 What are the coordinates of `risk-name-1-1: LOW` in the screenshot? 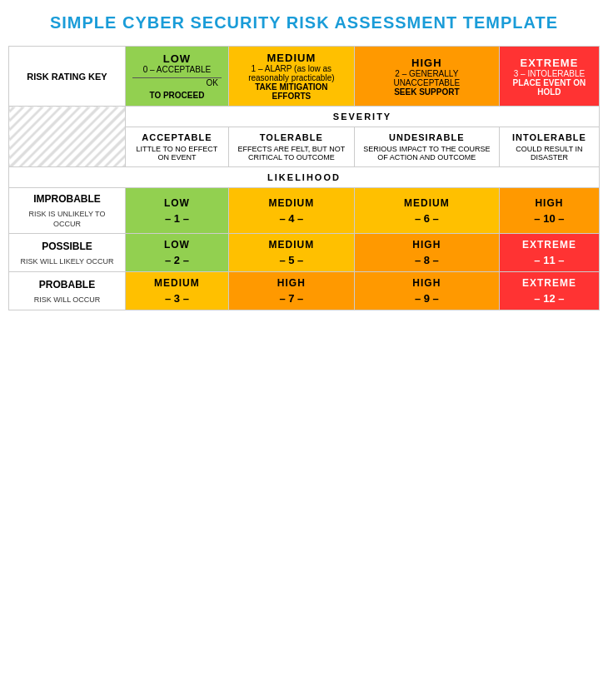 It's located at (177, 203).